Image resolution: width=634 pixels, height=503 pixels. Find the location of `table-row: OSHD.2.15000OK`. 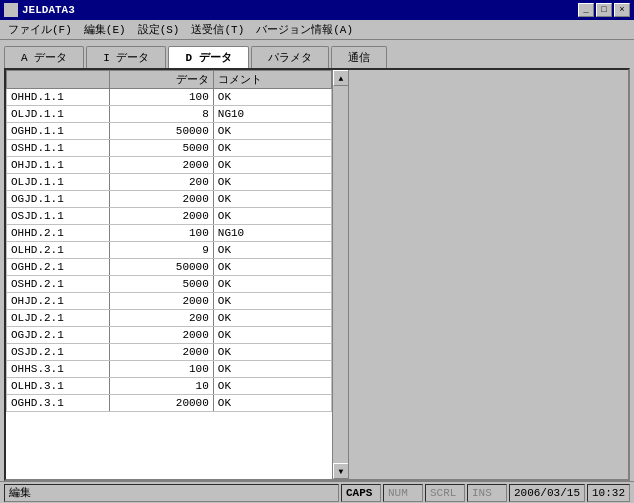

table-row: OSHD.2.15000OK is located at coordinates (170, 284).